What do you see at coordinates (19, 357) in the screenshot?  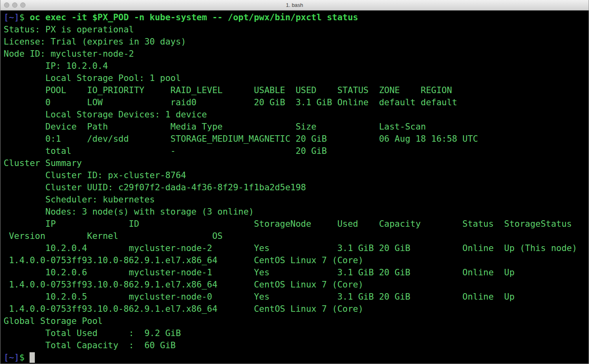 I see `input-line: [~]$` at bounding box center [19, 357].